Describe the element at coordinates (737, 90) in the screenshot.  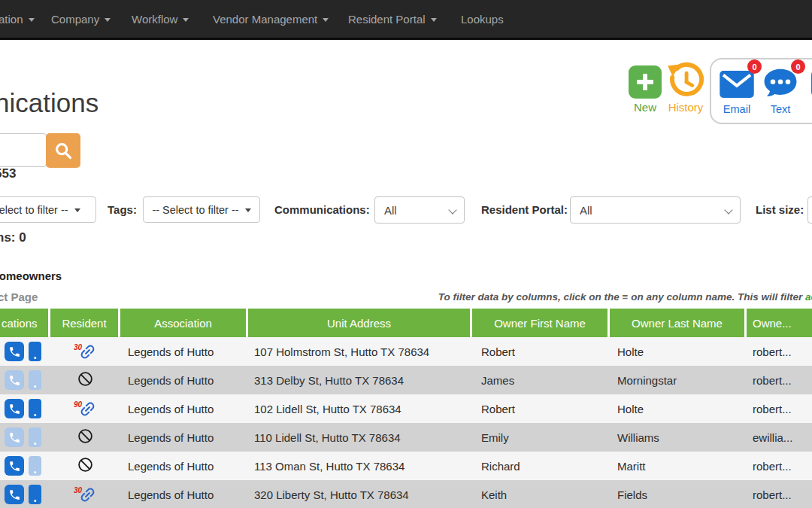
I see `email-channel-button: 0 Email` at that location.